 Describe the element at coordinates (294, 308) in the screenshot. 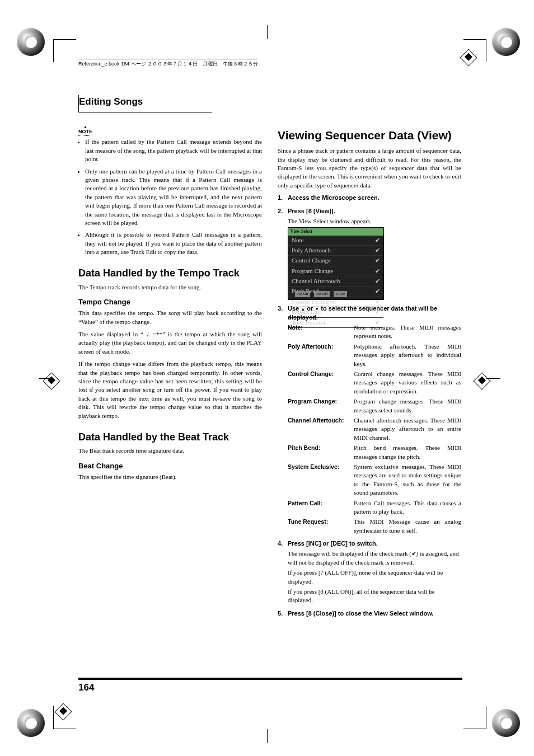

I see `step-text: Use` at that location.